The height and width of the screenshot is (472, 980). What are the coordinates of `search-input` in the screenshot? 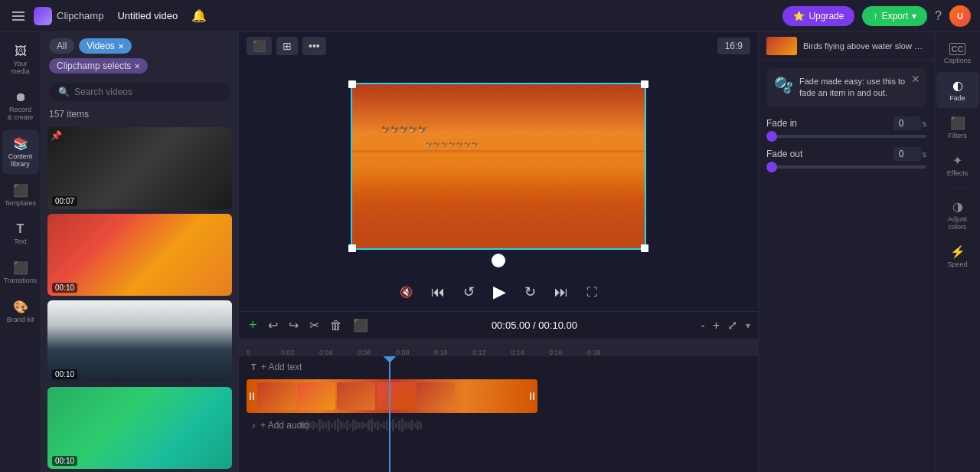 It's located at (148, 92).